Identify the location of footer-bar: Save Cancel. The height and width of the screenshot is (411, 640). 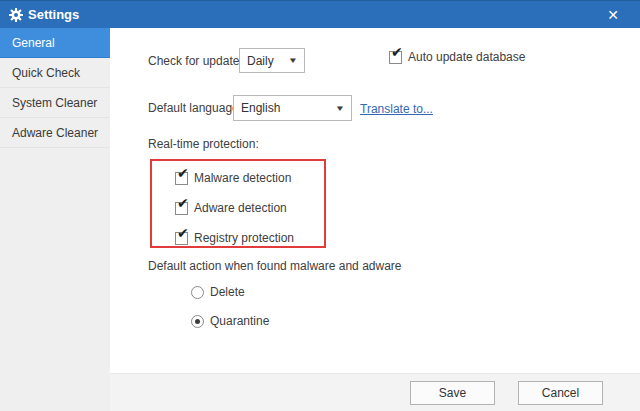
(375, 392).